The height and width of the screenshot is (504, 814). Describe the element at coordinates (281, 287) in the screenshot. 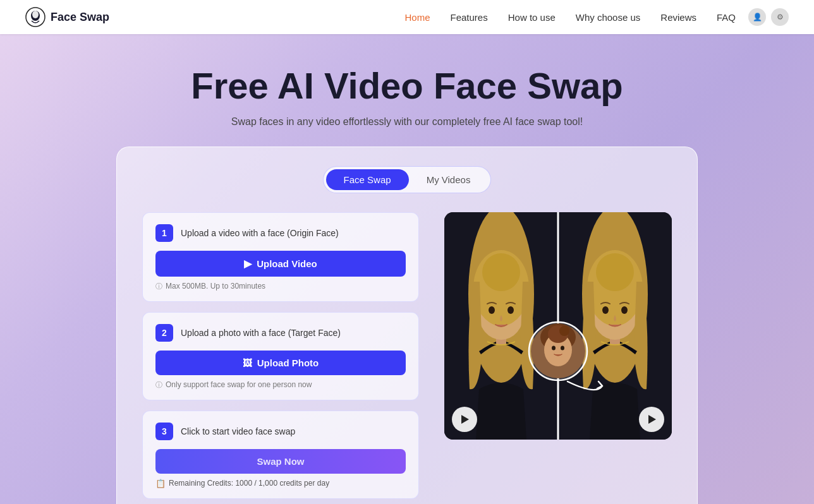

I see `step-1-hint: ⓘ Max 500MB. Up to 30minutes` at that location.